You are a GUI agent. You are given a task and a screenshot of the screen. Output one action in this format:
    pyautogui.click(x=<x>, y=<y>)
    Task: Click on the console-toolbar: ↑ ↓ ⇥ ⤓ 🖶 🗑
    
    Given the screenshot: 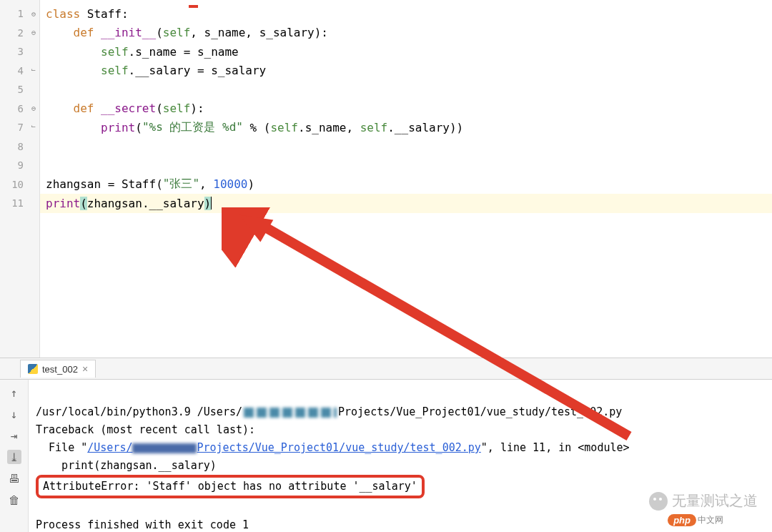 What is the action you would take?
    pyautogui.click(x=14, y=456)
    